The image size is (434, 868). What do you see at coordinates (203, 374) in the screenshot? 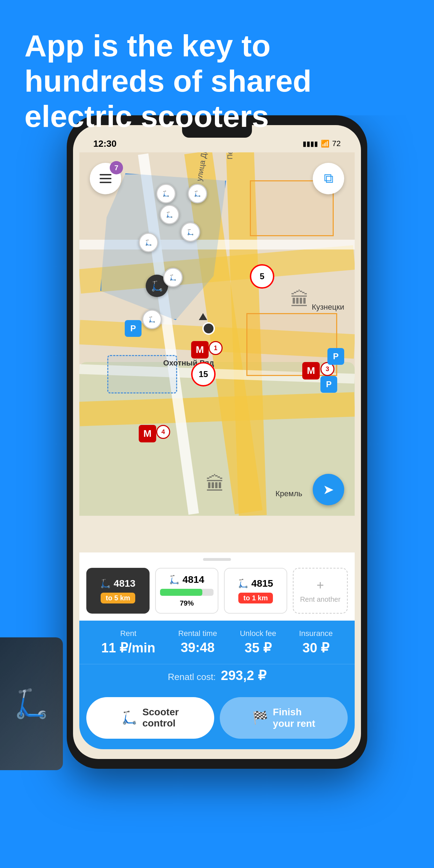
I see `speed-sign-15: 15` at bounding box center [203, 374].